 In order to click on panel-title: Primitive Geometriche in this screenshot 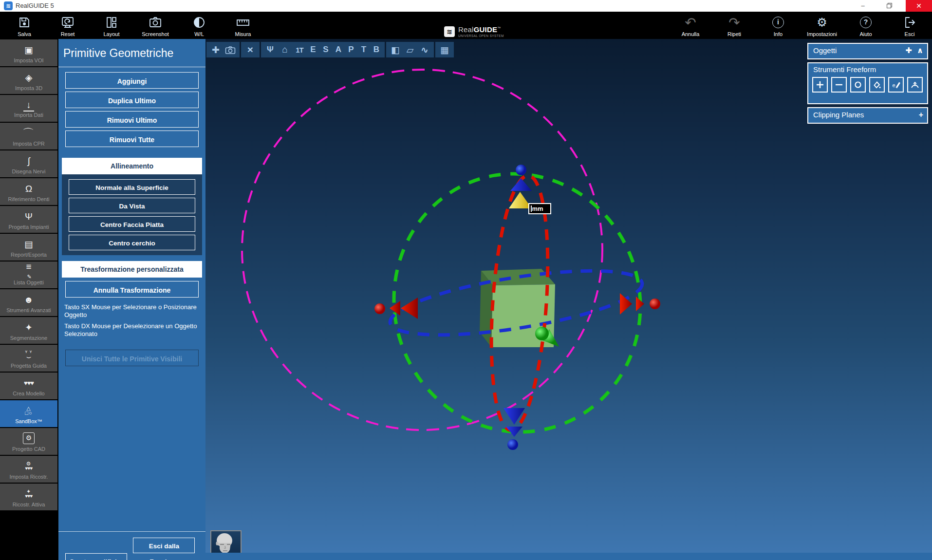, I will do `click(132, 53)`.